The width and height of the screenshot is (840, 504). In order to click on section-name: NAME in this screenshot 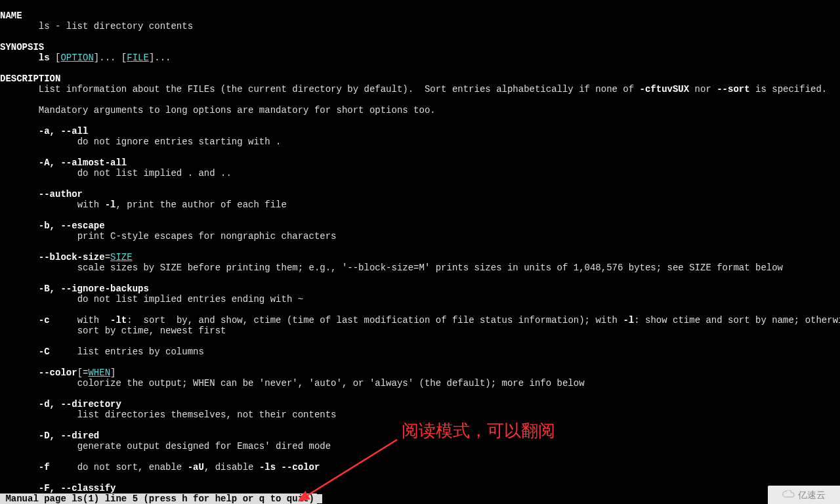, I will do `click(11, 16)`.